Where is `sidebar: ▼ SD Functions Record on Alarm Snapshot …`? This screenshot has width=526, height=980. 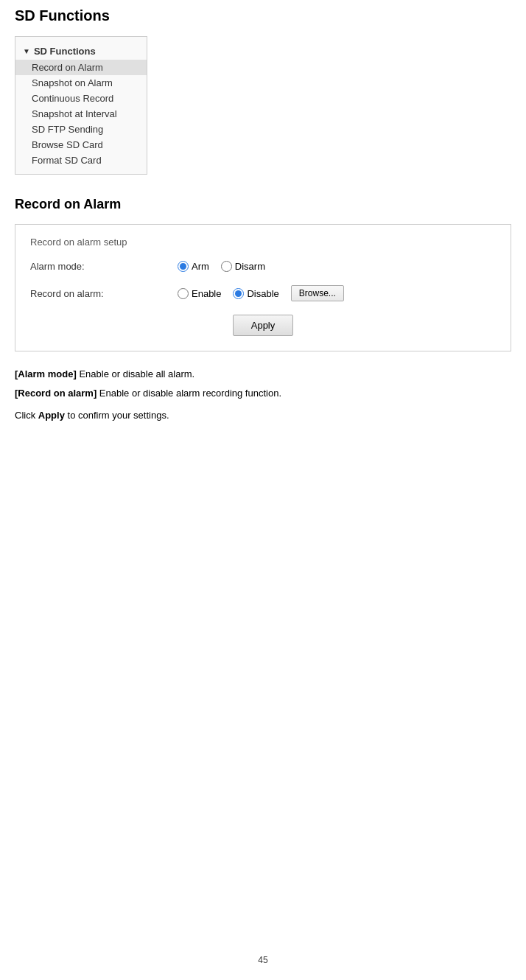
sidebar: ▼ SD Functions Record on Alarm Snapshot … is located at coordinates (81, 105).